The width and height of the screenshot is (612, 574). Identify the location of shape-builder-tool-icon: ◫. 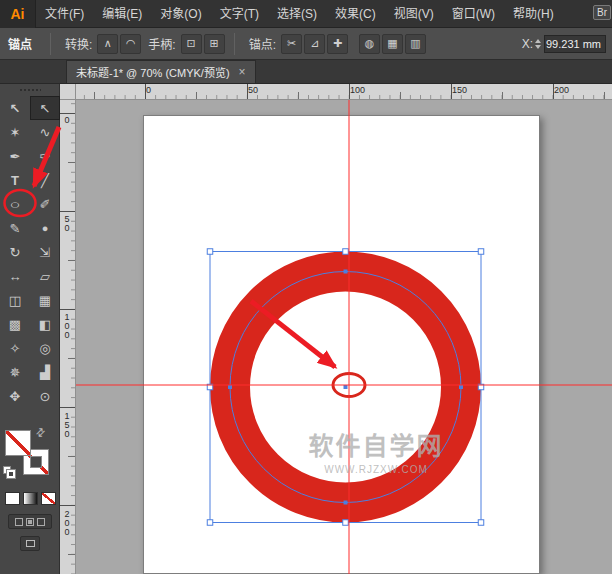
(15, 300).